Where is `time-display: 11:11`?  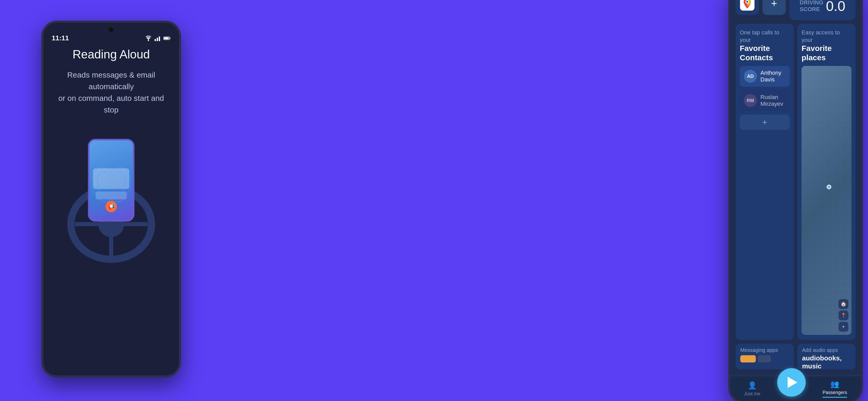
time-display: 11:11 is located at coordinates (60, 38).